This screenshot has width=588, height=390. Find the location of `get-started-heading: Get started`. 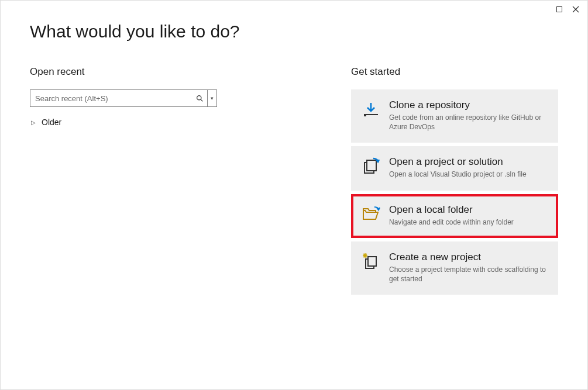

get-started-heading: Get started is located at coordinates (455, 72).